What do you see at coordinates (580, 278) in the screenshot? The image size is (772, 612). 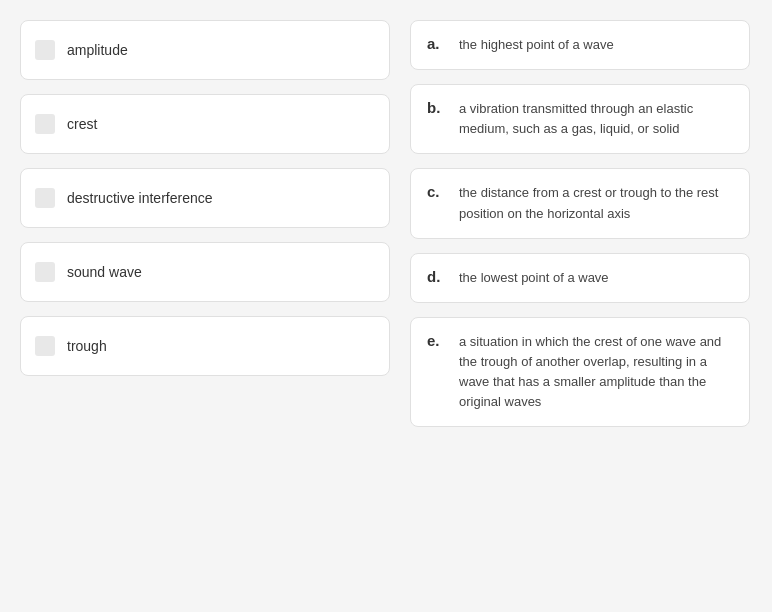 I see `definition-card-d: d.the lowest point of a wave` at bounding box center [580, 278].